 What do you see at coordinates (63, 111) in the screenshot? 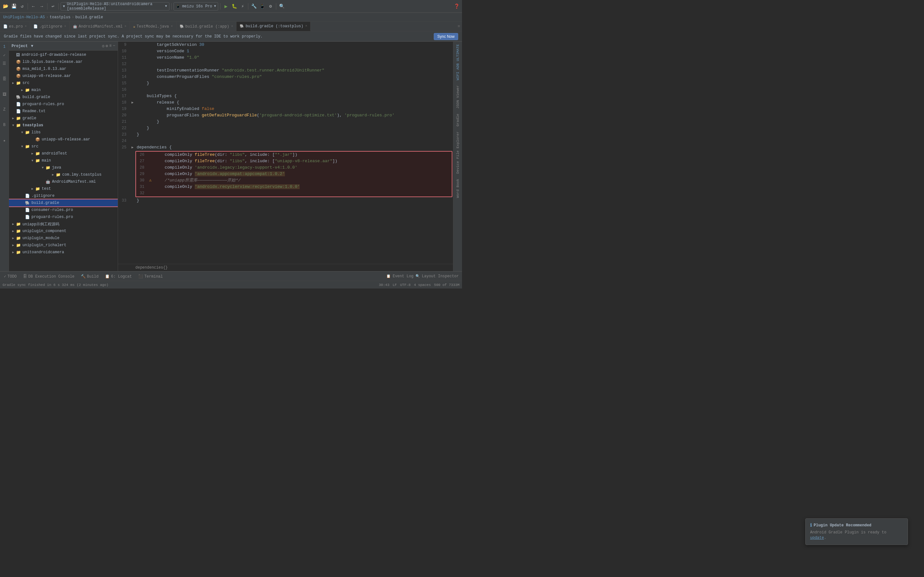
I see `list-item: 📄 Readme.txt` at bounding box center [63, 111].